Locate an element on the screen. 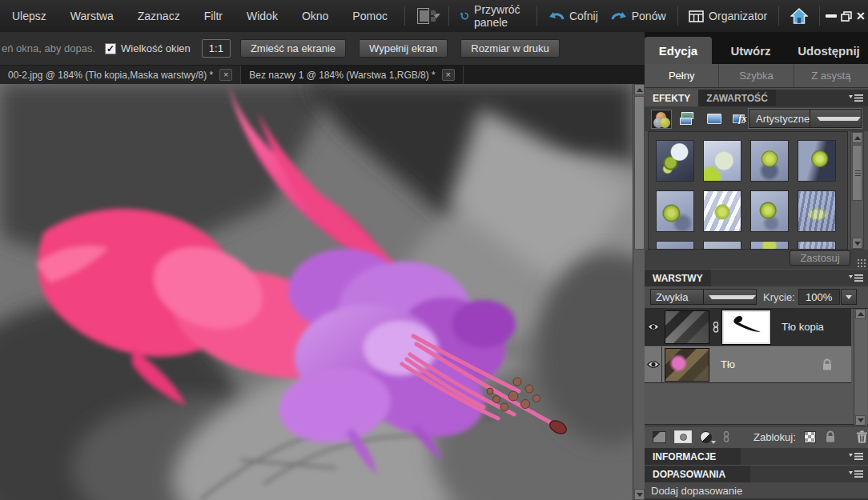 This screenshot has height=500, width=868. document-tab-1: 00-2.jpg @ 184% (Tło kopia,Maska warstwy… is located at coordinates (120, 75).